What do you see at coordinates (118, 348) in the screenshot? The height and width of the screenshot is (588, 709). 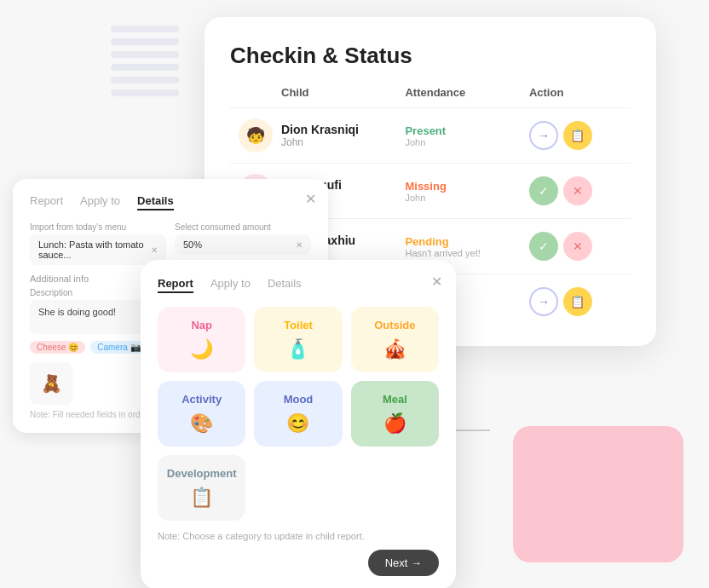 I see `camera-tag: Camera 📷` at bounding box center [118, 348].